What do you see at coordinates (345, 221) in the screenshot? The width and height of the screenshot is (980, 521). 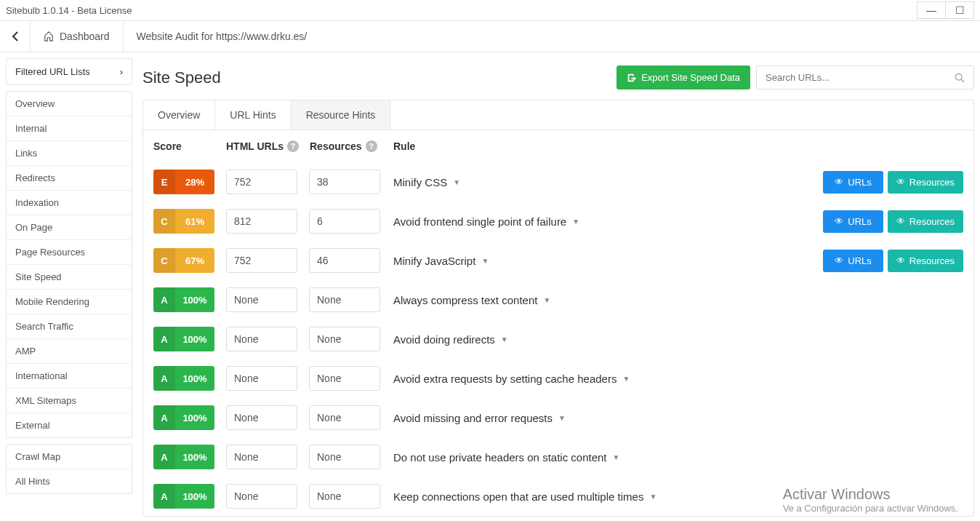 I see `resources-value: 6` at bounding box center [345, 221].